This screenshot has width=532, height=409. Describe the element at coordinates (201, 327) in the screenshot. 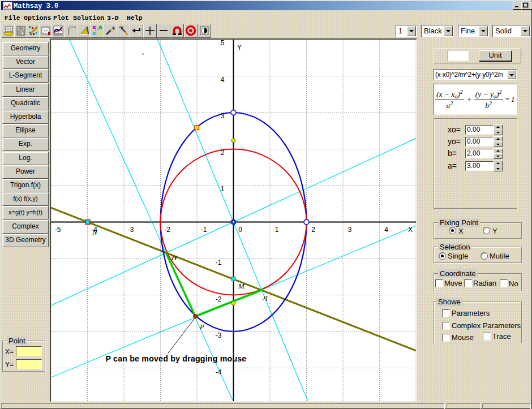

I see `svg-text: P` at that location.